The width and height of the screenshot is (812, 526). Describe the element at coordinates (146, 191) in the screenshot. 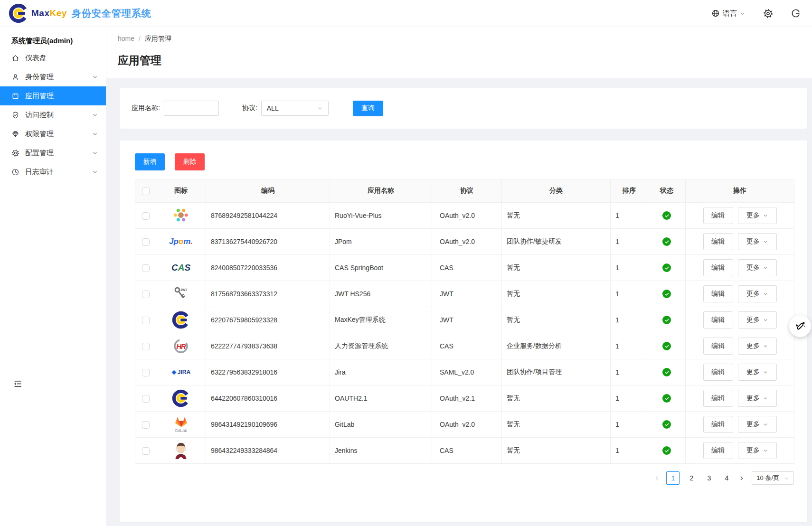

I see `select-all-header-cell` at that location.